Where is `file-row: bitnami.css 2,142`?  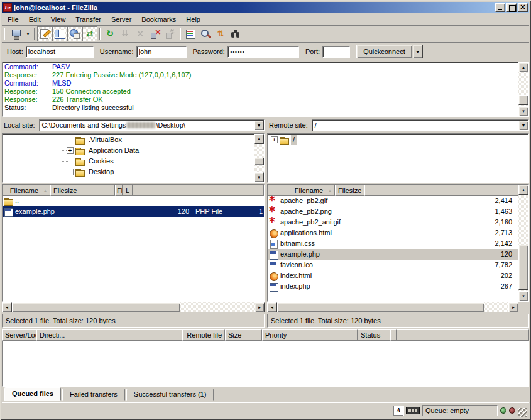
file-row: bitnami.css 2,142 is located at coordinates (393, 244).